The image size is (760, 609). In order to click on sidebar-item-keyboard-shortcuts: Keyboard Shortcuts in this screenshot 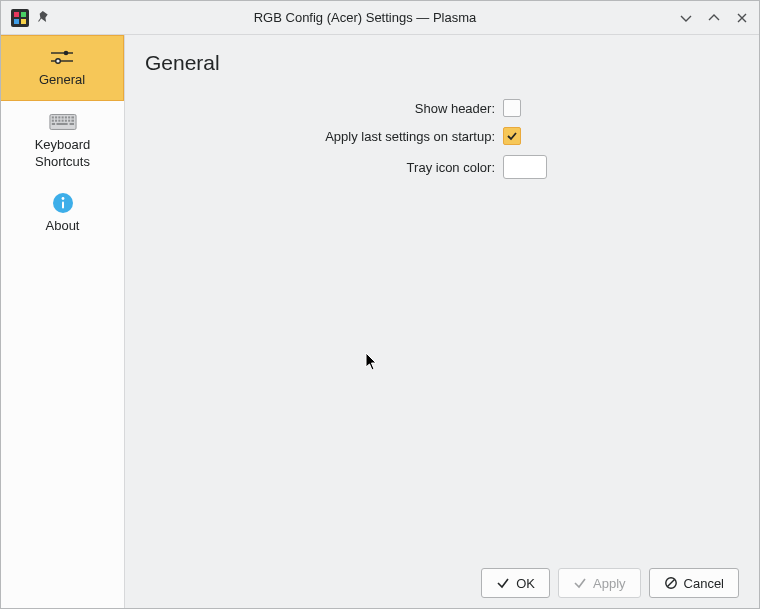, I will do `click(62, 142)`.